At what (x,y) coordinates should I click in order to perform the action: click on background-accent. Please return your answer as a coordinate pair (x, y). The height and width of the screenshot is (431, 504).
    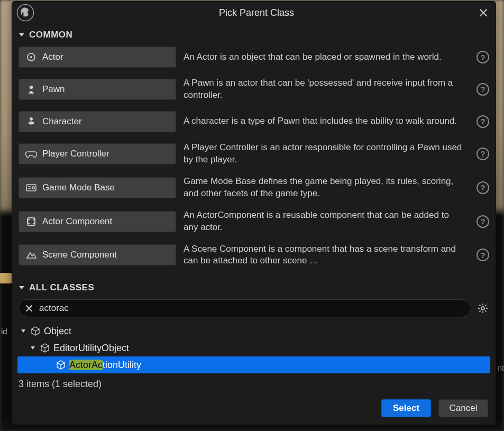
    Looking at the image, I should click on (6, 278).